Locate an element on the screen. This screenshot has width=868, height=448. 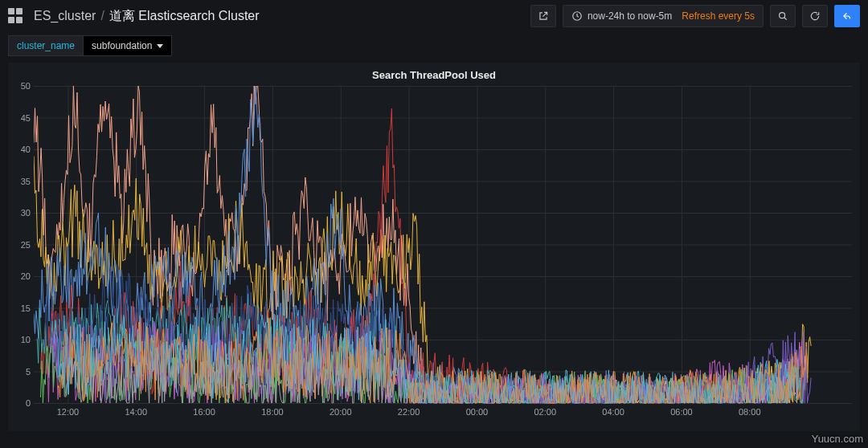
template-var-bar: cluster_name subfoundation is located at coordinates (434, 46).